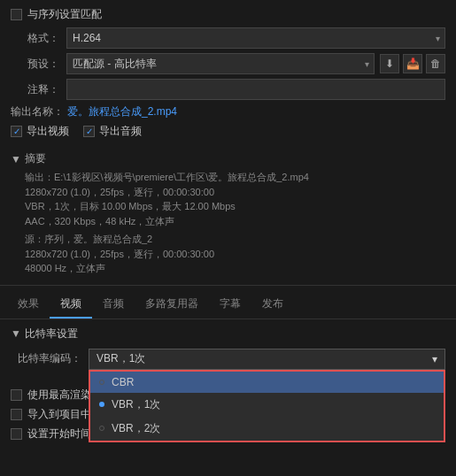 The width and height of the screenshot is (456, 476). I want to click on tab-publish: 发布, so click(273, 304).